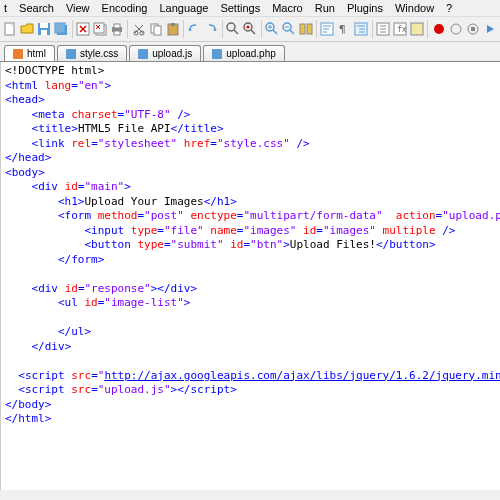  Describe the element at coordinates (365, 8) in the screenshot. I see `menu-plugins: Plugins` at that location.